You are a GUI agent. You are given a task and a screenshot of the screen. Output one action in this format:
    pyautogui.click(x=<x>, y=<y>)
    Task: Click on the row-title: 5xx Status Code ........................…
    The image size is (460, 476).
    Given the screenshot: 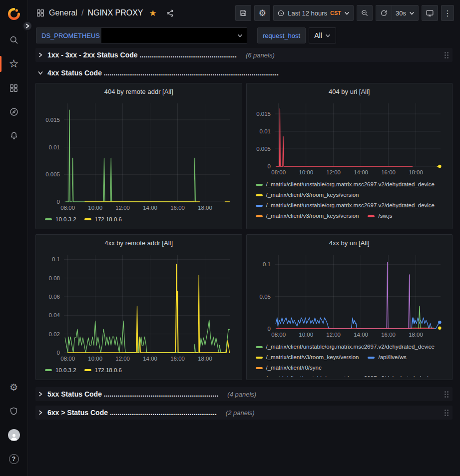 What is the action you would take?
    pyautogui.click(x=133, y=394)
    